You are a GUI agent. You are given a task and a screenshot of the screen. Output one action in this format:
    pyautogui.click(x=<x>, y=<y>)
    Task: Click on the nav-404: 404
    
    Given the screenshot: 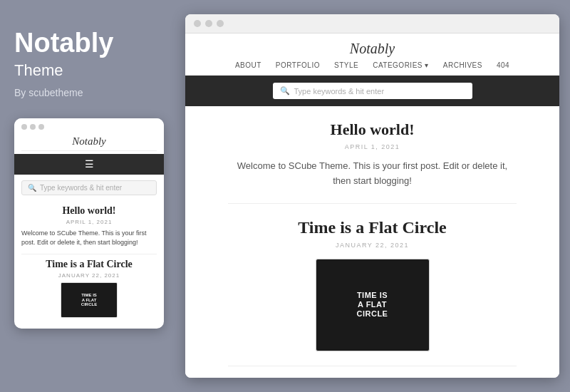 What is the action you would take?
    pyautogui.click(x=503, y=66)
    